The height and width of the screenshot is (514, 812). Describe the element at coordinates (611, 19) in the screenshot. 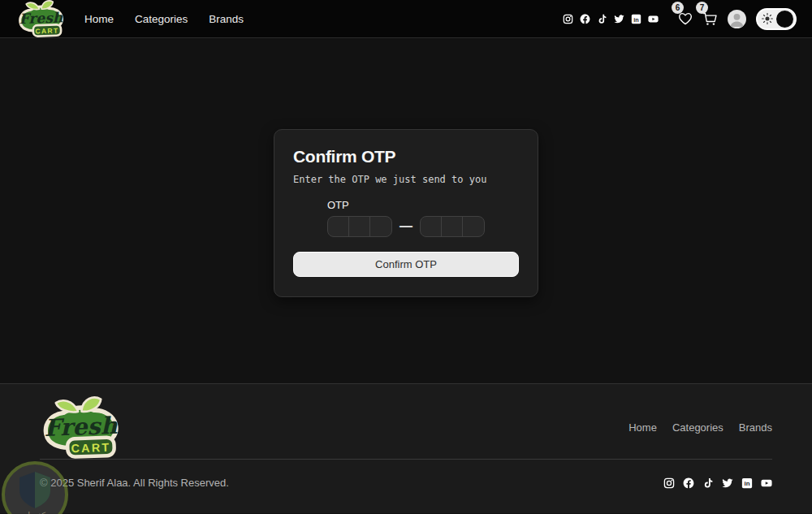

I see `header-social-links` at that location.